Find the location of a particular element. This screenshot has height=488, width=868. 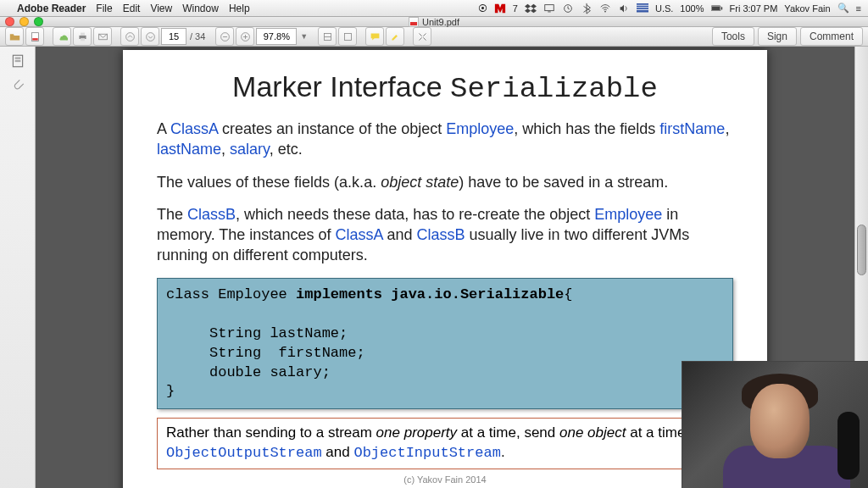

zoom-input is located at coordinates (276, 36).